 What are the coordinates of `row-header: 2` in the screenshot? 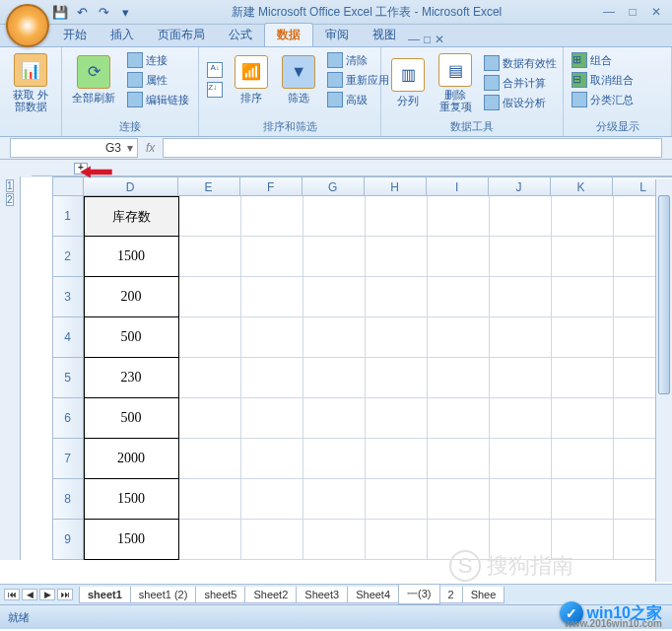 It's located at (68, 256).